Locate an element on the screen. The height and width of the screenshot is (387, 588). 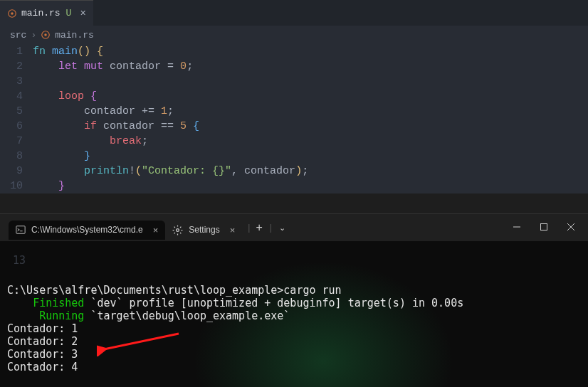
line-number: 10 is located at coordinates (11, 186).